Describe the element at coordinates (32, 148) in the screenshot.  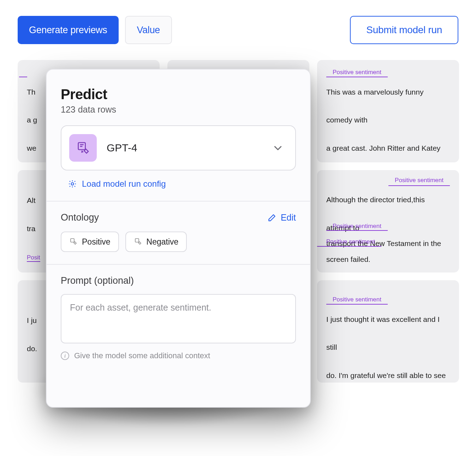
I see `card-text: we` at that location.